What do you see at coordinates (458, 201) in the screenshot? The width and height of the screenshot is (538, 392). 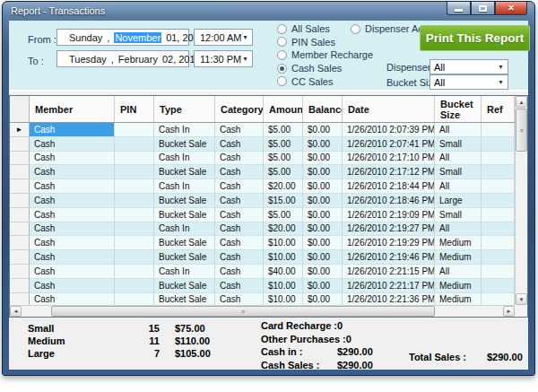 I see `cell-bucket: Large` at bounding box center [458, 201].